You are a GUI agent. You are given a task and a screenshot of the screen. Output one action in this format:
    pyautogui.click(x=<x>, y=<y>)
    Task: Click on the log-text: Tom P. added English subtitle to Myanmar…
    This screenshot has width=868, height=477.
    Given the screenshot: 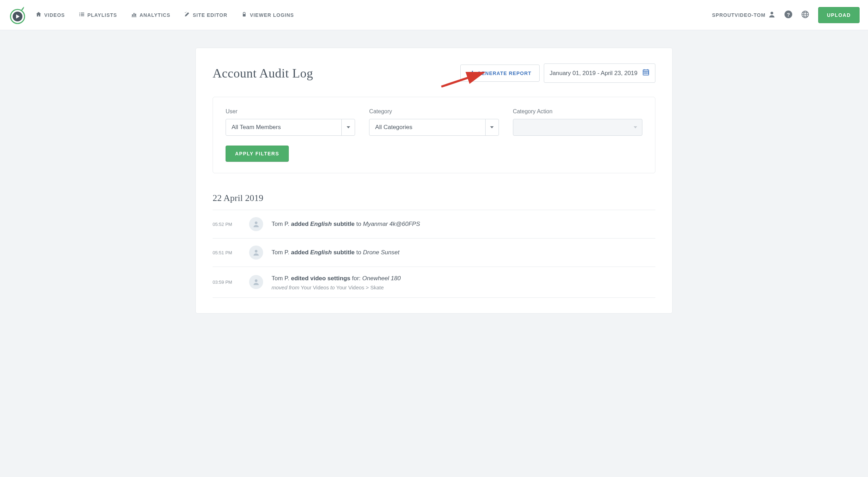 What is the action you would take?
    pyautogui.click(x=346, y=224)
    